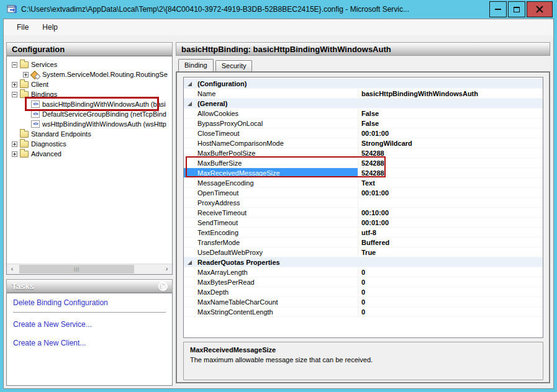 Image resolution: width=557 pixels, height=392 pixels. I want to click on description-text: The maximum allowable message size that …, so click(363, 360).